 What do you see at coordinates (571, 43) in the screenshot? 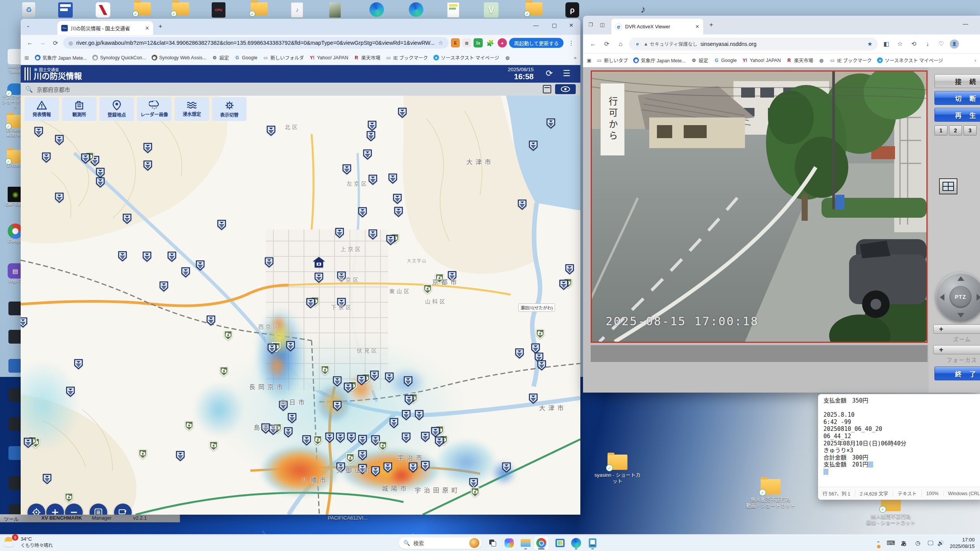
I see `chrome-menu-icon: ⋮` at bounding box center [571, 43].